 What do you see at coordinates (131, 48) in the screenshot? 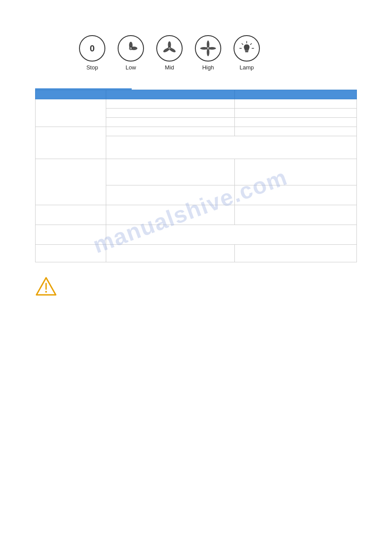
I see `low-icon-circle` at bounding box center [131, 48].